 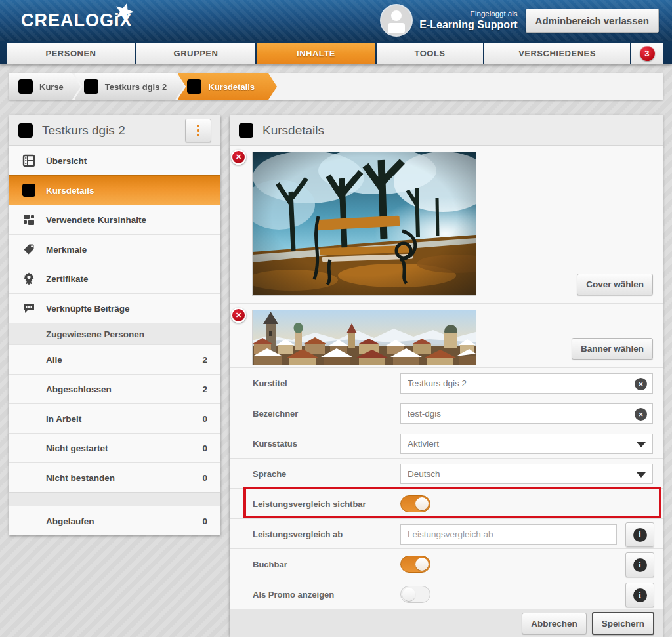 What do you see at coordinates (554, 623) in the screenshot?
I see `abbrechen-button: Abbrechen` at bounding box center [554, 623].